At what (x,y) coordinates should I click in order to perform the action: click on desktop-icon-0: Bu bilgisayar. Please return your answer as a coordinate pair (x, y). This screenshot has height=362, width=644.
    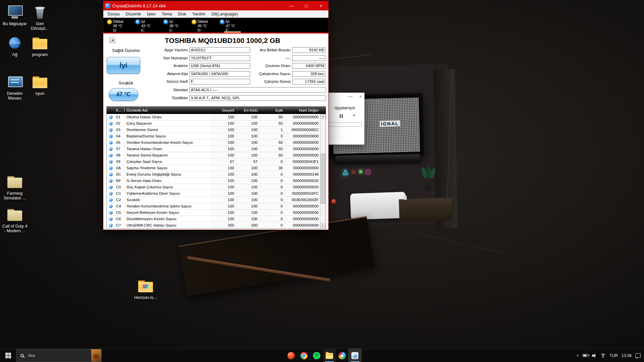
    Looking at the image, I should click on (15, 15).